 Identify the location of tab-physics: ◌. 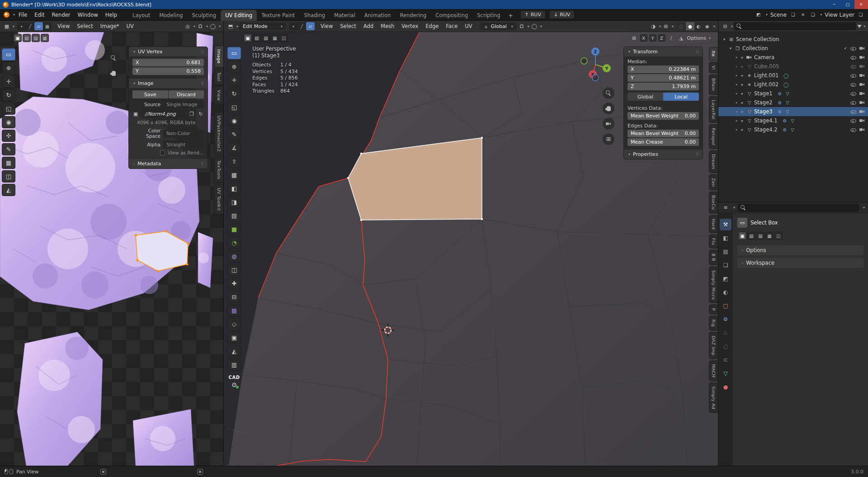
(726, 346).